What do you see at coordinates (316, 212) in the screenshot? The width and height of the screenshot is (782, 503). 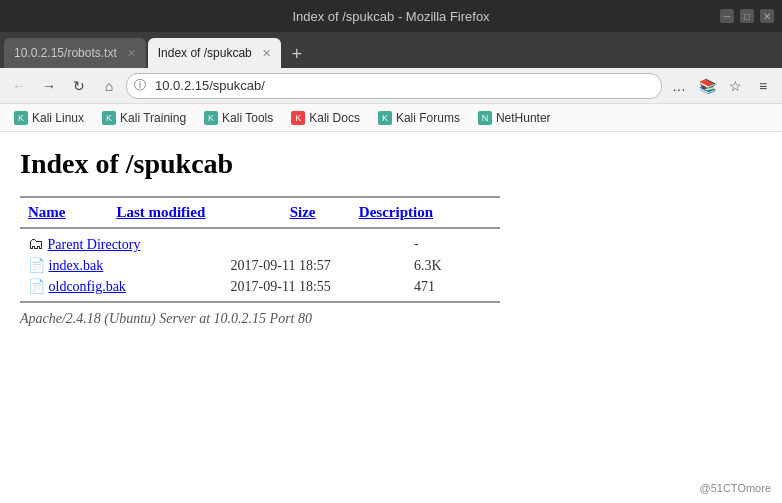 I see `col-size-header: Size` at bounding box center [316, 212].